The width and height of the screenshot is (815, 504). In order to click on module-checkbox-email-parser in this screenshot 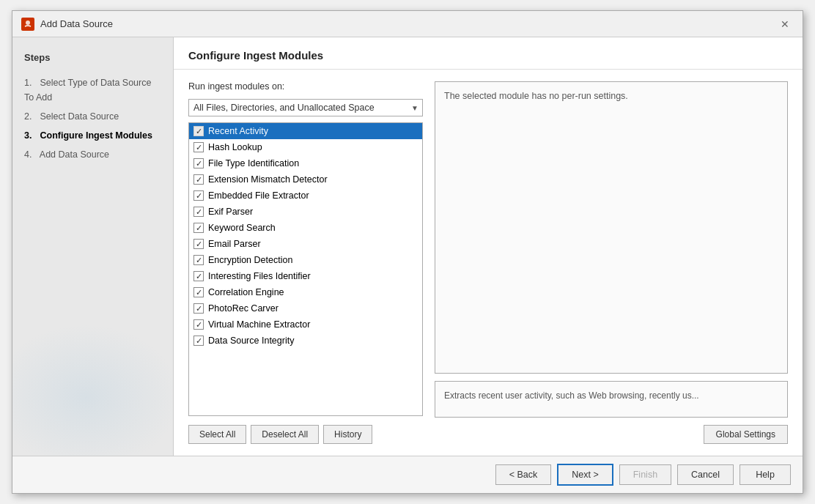, I will do `click(199, 244)`.